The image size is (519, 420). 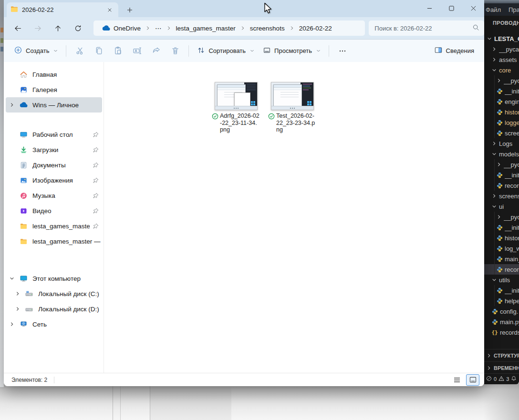 I want to click on up-button, so click(x=58, y=28).